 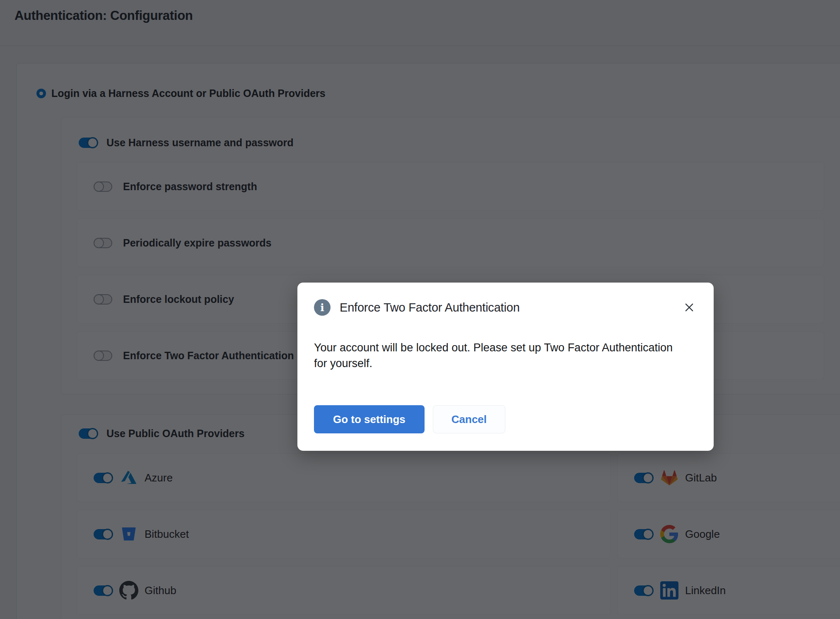 I want to click on go-to-settings-button: Go to settings, so click(x=369, y=419).